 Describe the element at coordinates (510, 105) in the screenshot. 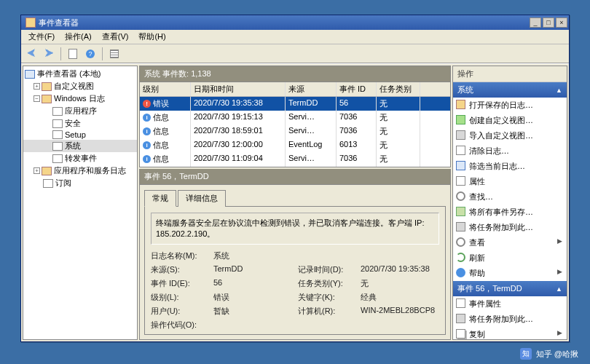

I see `action-item: 打开保存的日志…` at that location.